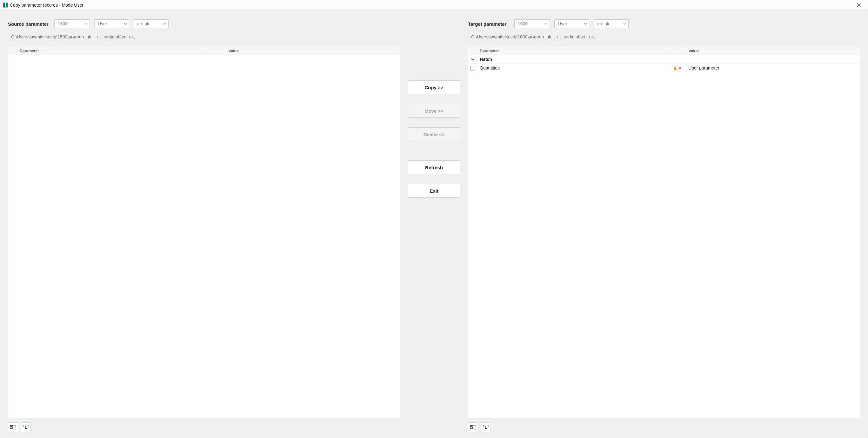  Describe the element at coordinates (563, 24) in the screenshot. I see `target-role-value: User` at that location.